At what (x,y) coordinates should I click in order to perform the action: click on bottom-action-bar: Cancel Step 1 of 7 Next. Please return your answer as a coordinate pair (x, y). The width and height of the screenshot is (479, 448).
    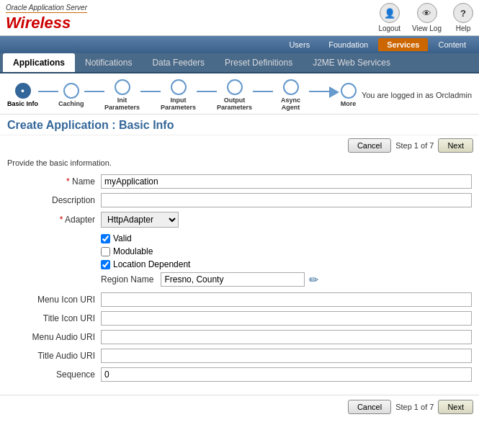
    Looking at the image, I should click on (239, 406).